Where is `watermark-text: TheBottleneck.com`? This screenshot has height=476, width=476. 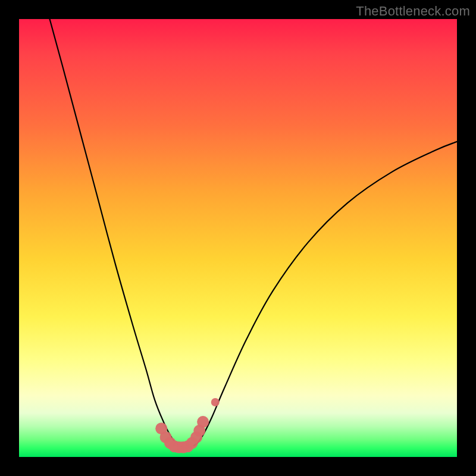
watermark-text: TheBottleneck.com is located at coordinates (413, 11).